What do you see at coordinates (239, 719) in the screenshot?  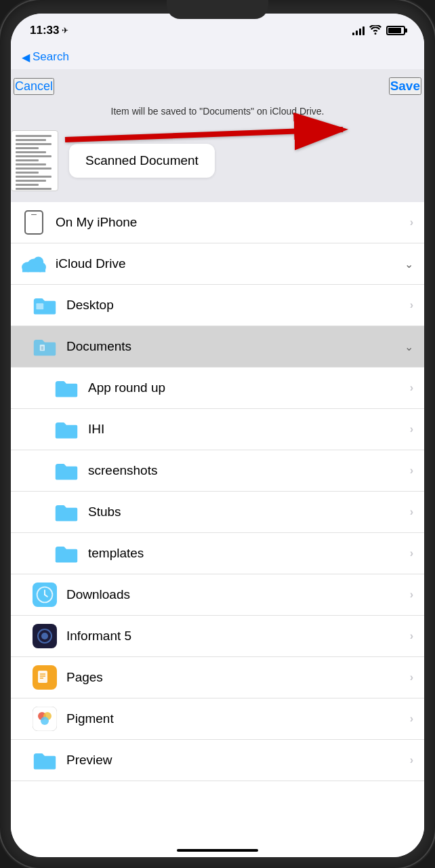 I see `item-label-pigment: Pigment` at bounding box center [239, 719].